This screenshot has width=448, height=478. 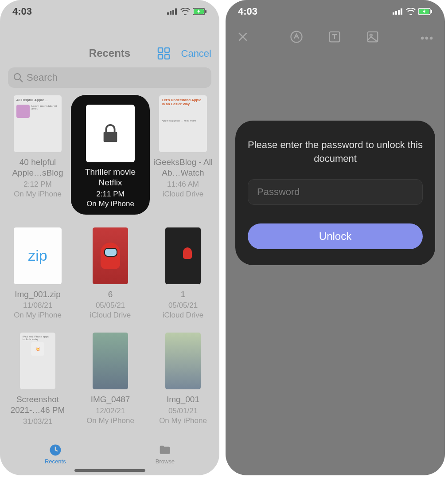 What do you see at coordinates (110, 53) in the screenshot?
I see `header-title: Recents` at bounding box center [110, 53].